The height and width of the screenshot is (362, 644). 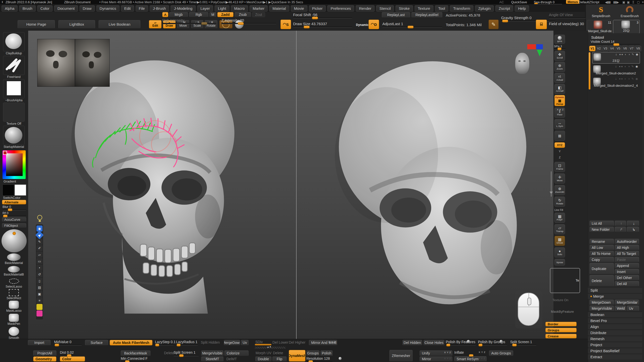 What do you see at coordinates (36, 24) in the screenshot?
I see `home-page-button: Home Page` at bounding box center [36, 24].